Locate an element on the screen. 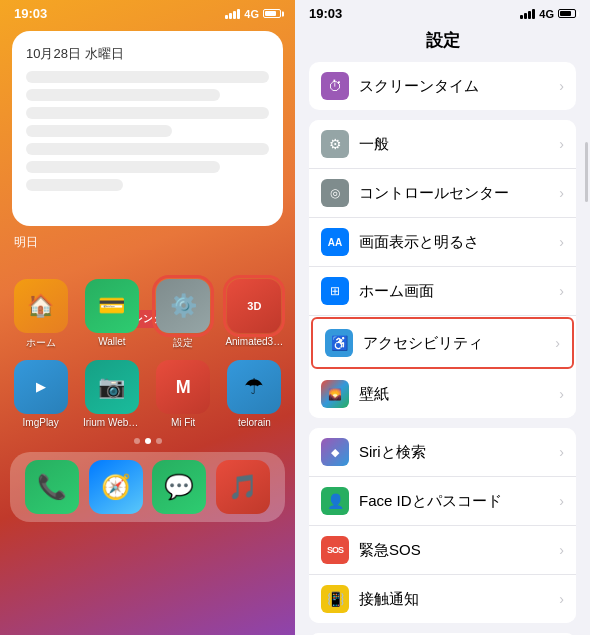 The height and width of the screenshot is (635, 590). settings-item-general: ⚙ 一般 › is located at coordinates (442, 144).